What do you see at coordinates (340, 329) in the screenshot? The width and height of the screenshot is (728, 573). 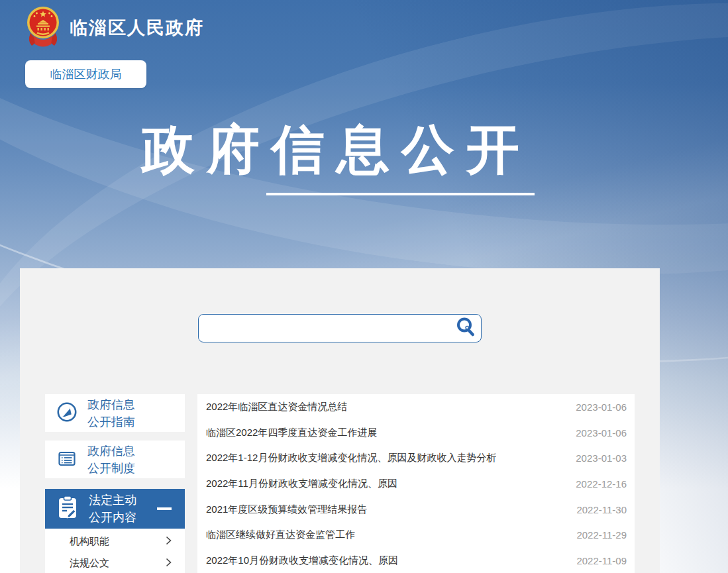 I see `search-bar` at bounding box center [340, 329].